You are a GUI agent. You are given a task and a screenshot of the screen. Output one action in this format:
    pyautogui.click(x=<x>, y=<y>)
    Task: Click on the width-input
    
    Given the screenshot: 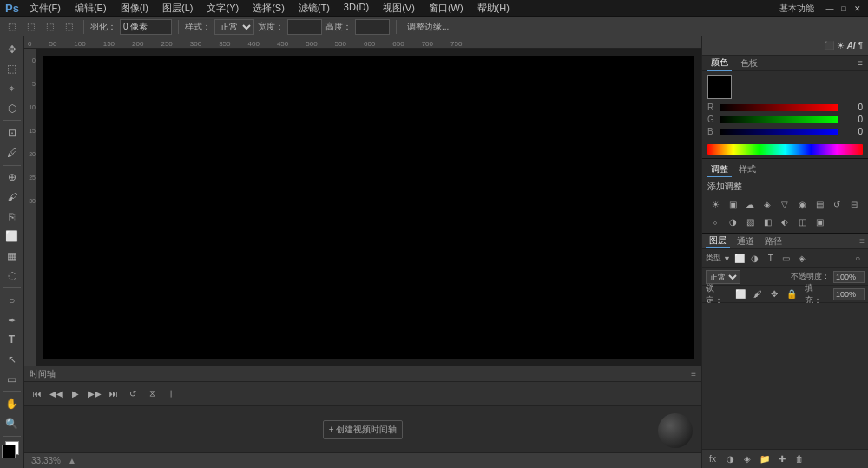 What is the action you would take?
    pyautogui.click(x=305, y=27)
    